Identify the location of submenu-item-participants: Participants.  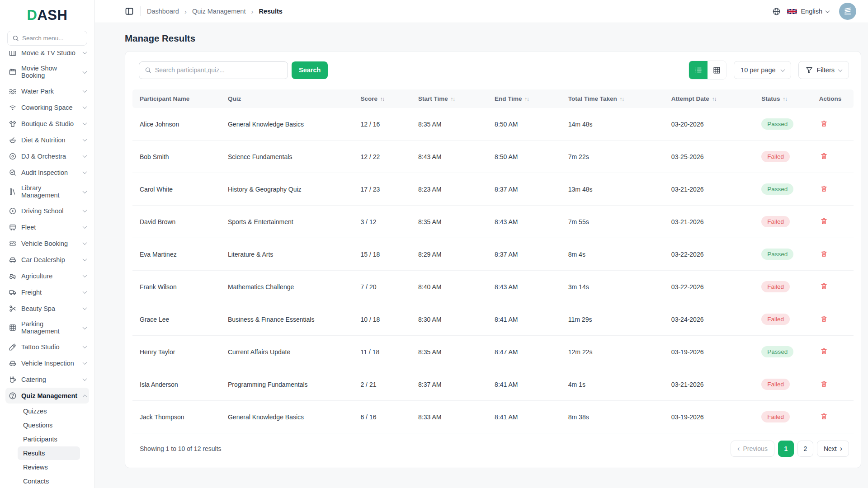
(49, 439).